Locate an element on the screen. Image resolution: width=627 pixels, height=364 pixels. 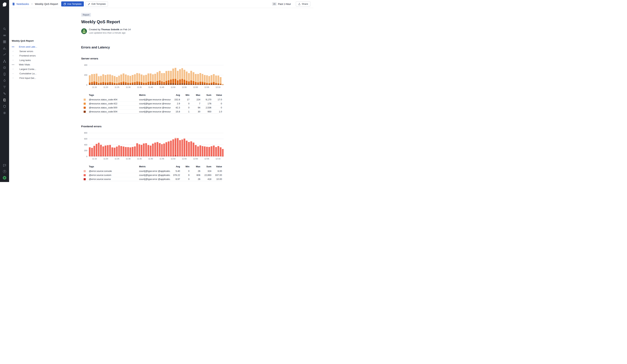
table-row: @resource.status_code:504count[@type:res… is located at coordinates (153, 112).